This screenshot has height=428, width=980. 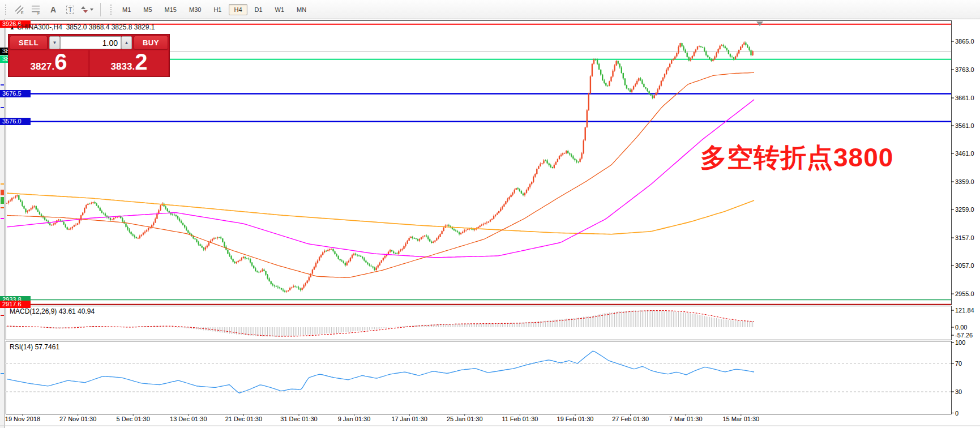 I want to click on symbol-timeframe: CHINA300-,H4, so click(x=40, y=27).